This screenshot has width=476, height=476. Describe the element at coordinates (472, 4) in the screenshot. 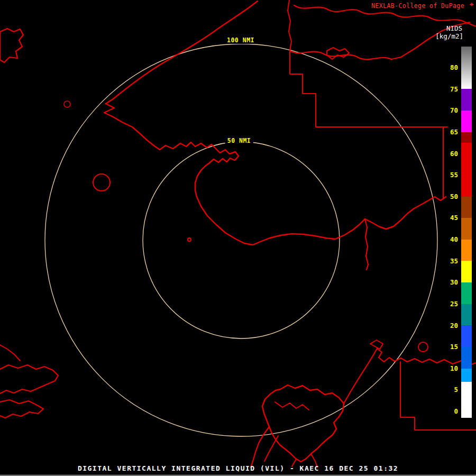

I see `nexlab-logo-icon: ⌖` at that location.